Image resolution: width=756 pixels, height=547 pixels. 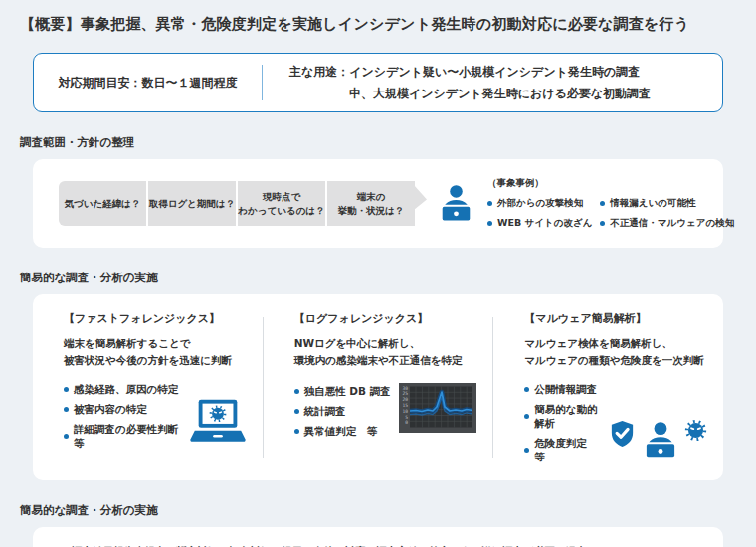 What do you see at coordinates (378, 203) in the screenshot?
I see `scope-card: 気づいた経緯は？ 取得ログと期間は？ 現時点で わかっているのは？ 端末の 挙動…` at bounding box center [378, 203].